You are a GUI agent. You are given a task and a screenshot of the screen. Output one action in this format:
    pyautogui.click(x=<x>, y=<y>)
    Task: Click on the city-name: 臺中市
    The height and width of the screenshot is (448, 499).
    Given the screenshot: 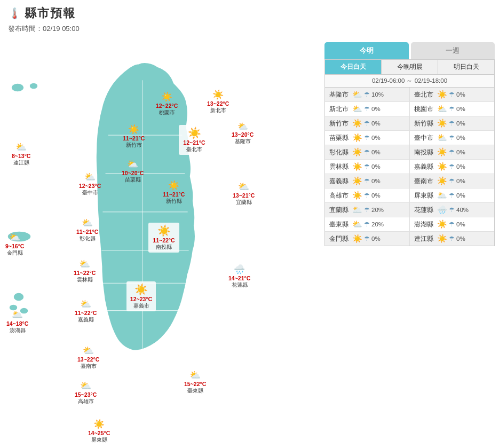 What is the action you would take?
    pyautogui.click(x=425, y=138)
    